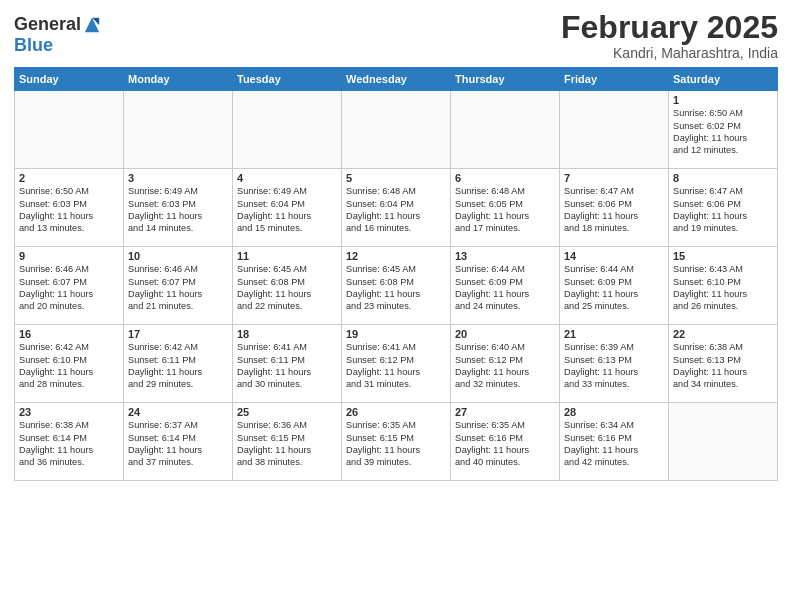  Describe the element at coordinates (723, 100) in the screenshot. I see `day-number: 1` at that location.